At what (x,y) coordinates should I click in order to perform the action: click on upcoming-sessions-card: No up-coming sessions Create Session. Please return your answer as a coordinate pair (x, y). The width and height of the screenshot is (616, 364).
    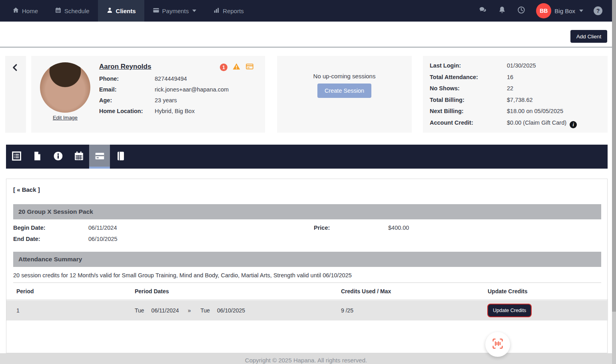
    Looking at the image, I should click on (345, 94).